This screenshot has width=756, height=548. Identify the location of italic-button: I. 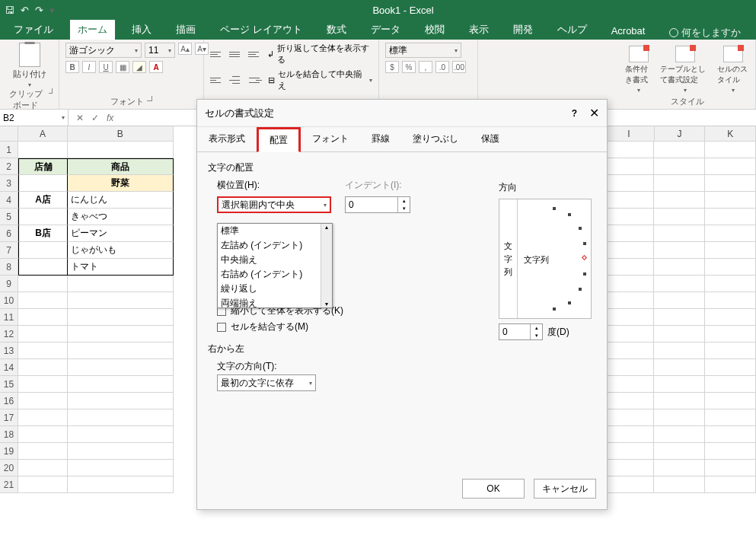
(89, 67).